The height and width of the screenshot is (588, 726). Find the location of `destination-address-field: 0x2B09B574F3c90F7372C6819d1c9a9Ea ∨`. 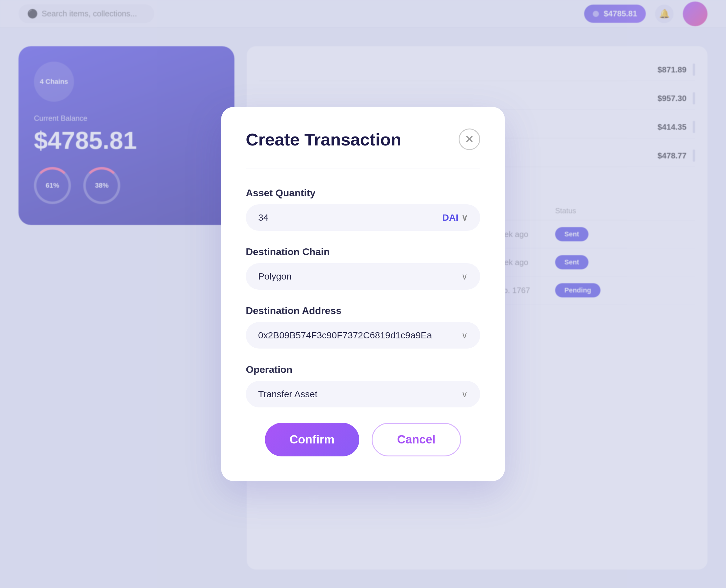

destination-address-field: 0x2B09B574F3c90F7372C6819d1c9a9Ea ∨ is located at coordinates (363, 335).